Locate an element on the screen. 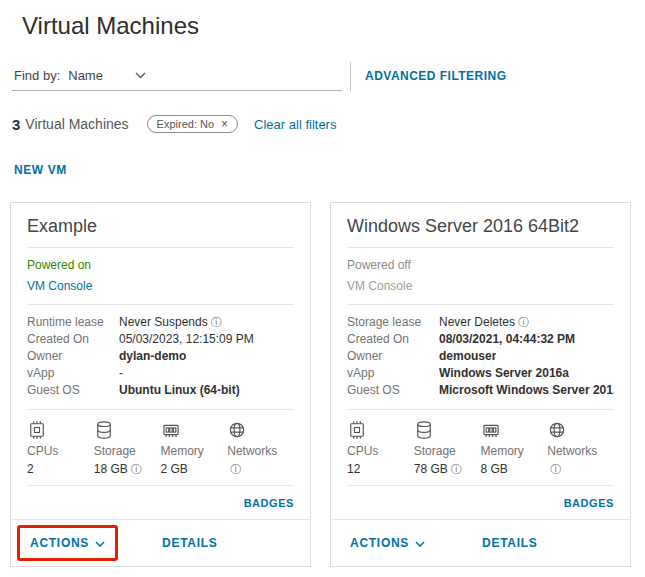 This screenshot has height=577, width=645. field-value: Ubuntu Linux (64-bit) is located at coordinates (180, 390).